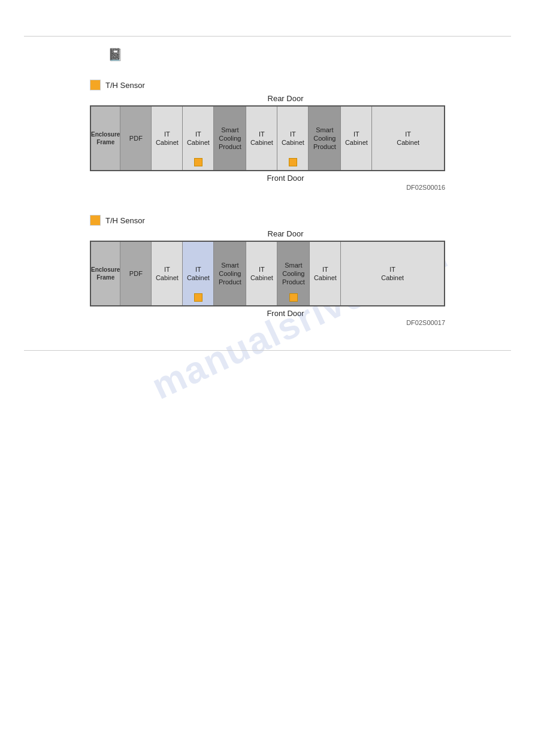 The height and width of the screenshot is (756, 535). What do you see at coordinates (267, 85) in the screenshot?
I see `legend-1: T/H Sensor` at bounding box center [267, 85].